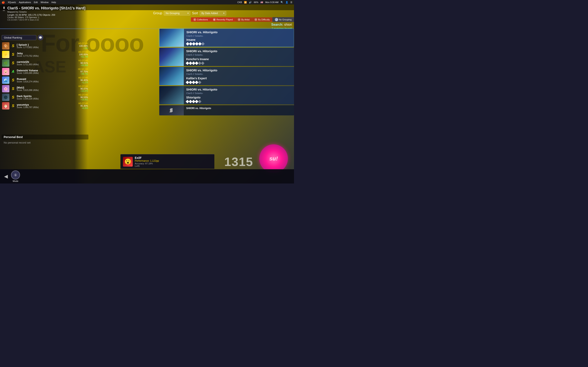  Describe the element at coordinates (239, 57) in the screenshot. I see `song-info-2: SHIORI vs. Hitorigoto ClariS // Sotarks-…` at that location.